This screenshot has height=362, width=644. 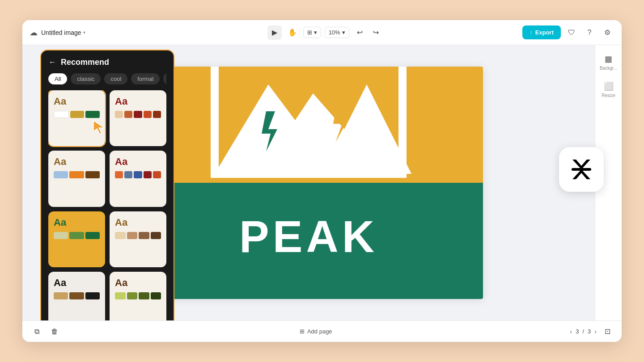 I want to click on peak-text: PEAK, so click(x=309, y=241).